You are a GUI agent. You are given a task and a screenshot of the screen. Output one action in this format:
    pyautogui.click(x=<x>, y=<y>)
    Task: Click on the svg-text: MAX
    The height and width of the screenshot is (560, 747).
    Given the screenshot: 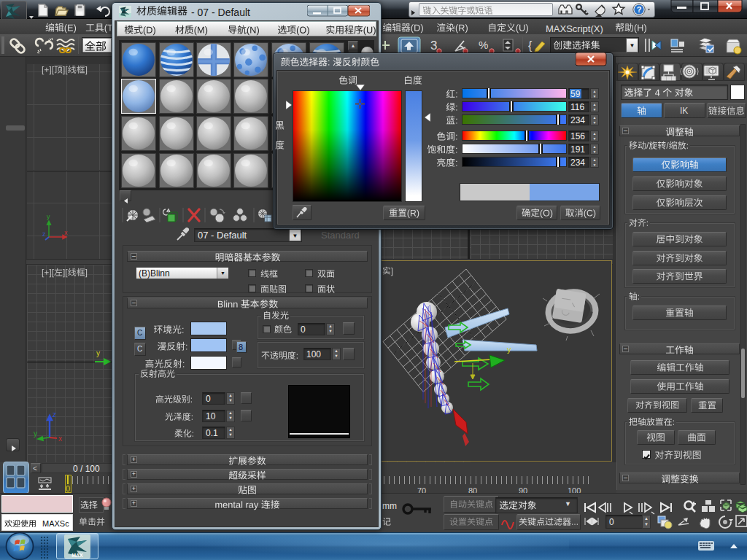 What is the action you would take?
    pyautogui.click(x=77, y=556)
    